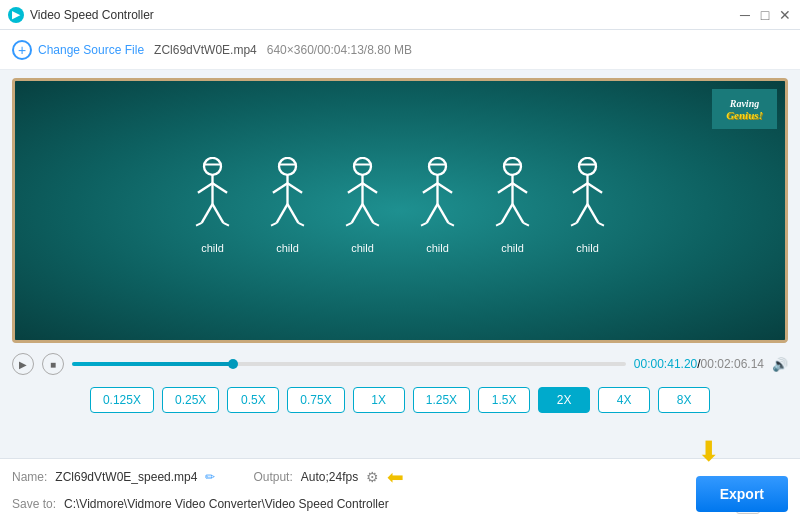 The width and height of the screenshot is (800, 520). I want to click on maximize-button: □, so click(765, 15).